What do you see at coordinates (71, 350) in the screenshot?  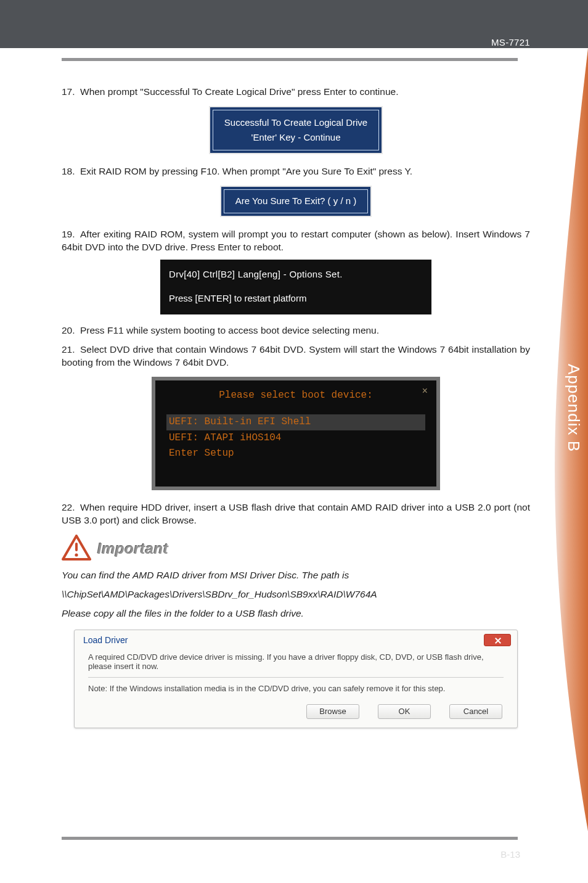 I see `step-number: 21.` at bounding box center [71, 350].